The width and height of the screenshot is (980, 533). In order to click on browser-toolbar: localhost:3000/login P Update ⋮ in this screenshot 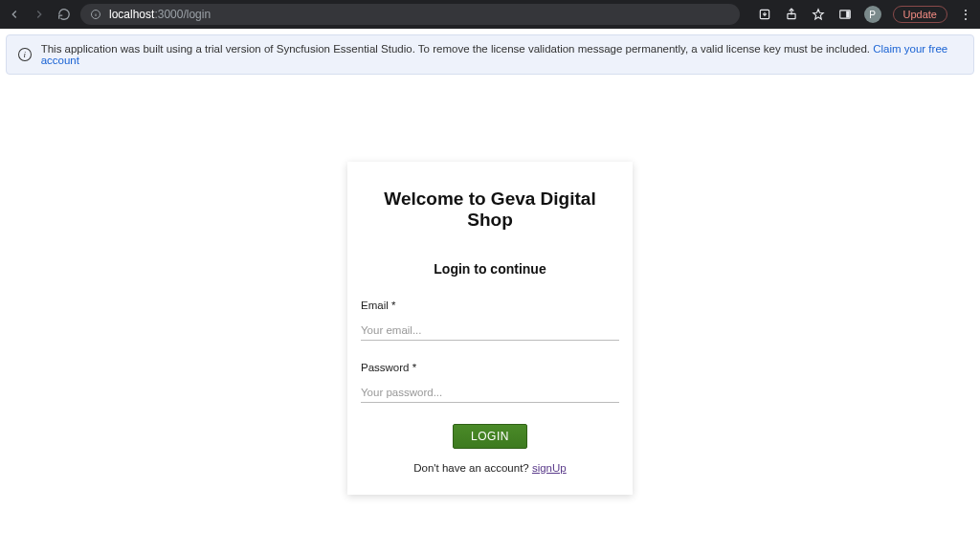, I will do `click(490, 14)`.